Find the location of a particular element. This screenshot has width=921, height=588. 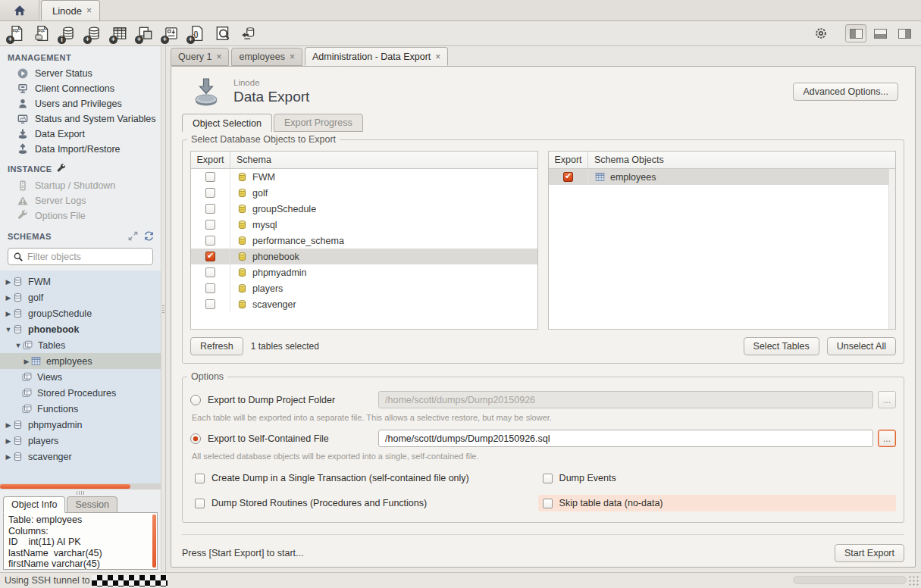

connection-tab-linode: Linode × is located at coordinates (70, 11).